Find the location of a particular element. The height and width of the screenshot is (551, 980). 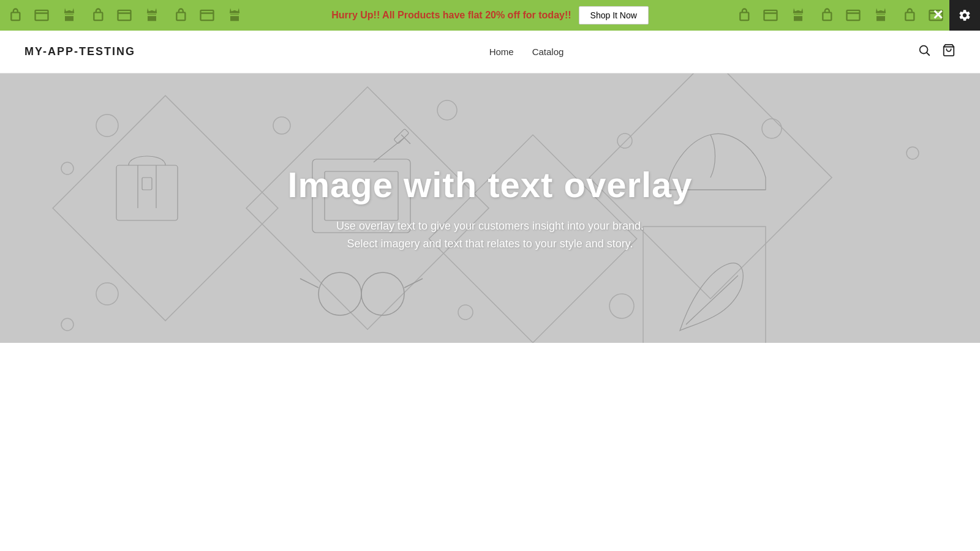

hero-subtitle-line2: Select imagery and text that relates to … is located at coordinates (490, 244).